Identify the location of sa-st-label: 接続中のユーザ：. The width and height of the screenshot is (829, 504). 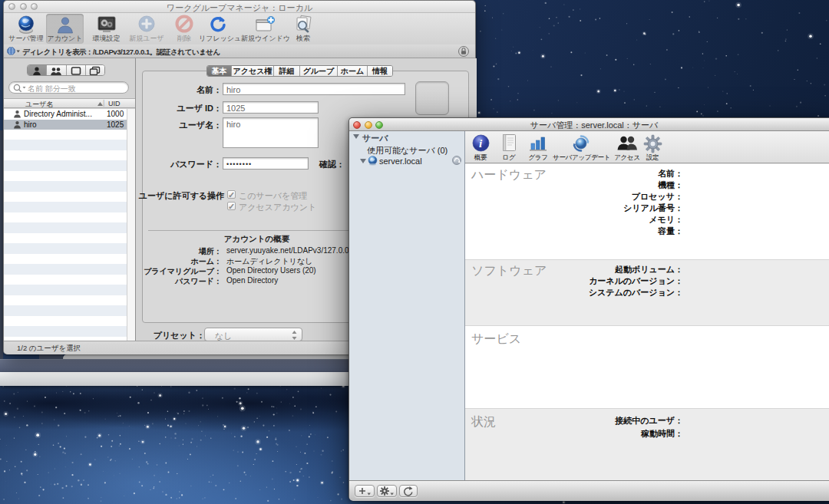
(649, 420).